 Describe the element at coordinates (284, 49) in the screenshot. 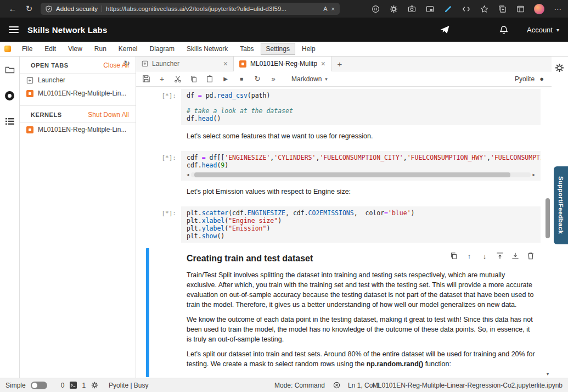

I see `notebook-menu-bar: File Edit View Run Kernel Diagram Skills…` at that location.